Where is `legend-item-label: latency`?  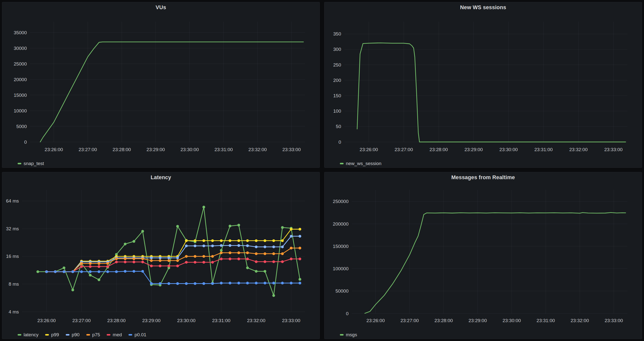 legend-item-label: latency is located at coordinates (31, 335).